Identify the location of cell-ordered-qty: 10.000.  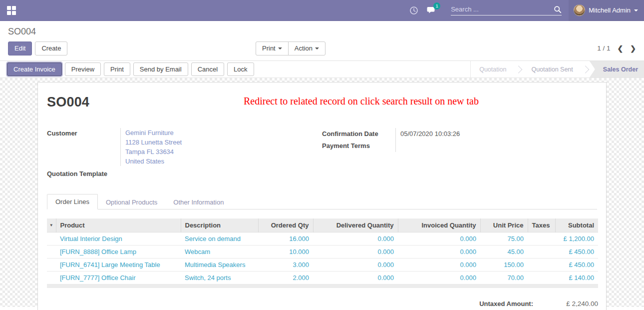
(286, 252).